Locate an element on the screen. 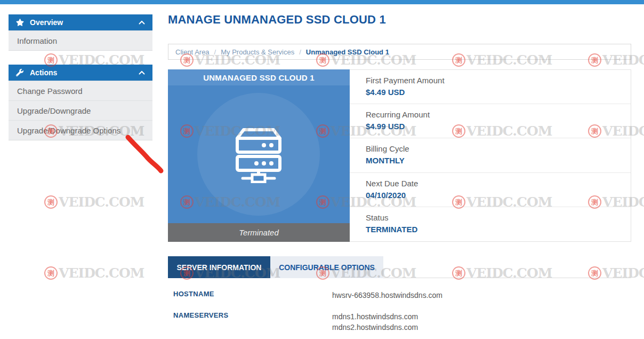 Image resolution: width=644 pixels, height=339 pixels. row-label: NAMESERVERS is located at coordinates (253, 322).